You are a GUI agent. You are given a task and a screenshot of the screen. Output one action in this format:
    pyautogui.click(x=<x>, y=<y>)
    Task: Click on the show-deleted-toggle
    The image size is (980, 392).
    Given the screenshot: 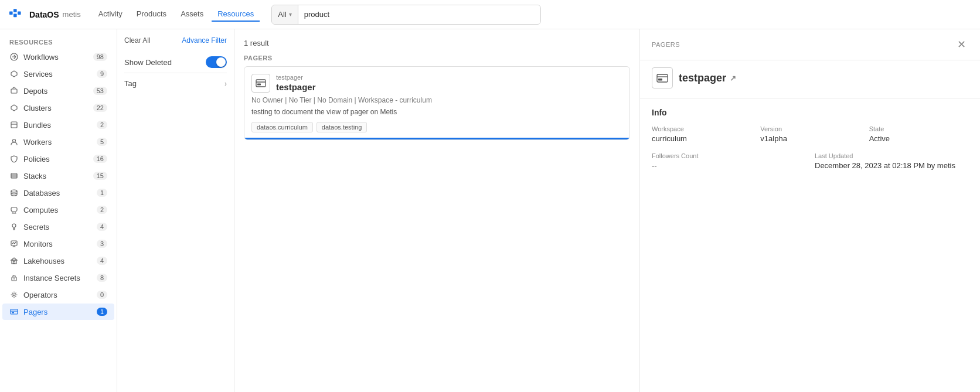 What is the action you would take?
    pyautogui.click(x=216, y=62)
    